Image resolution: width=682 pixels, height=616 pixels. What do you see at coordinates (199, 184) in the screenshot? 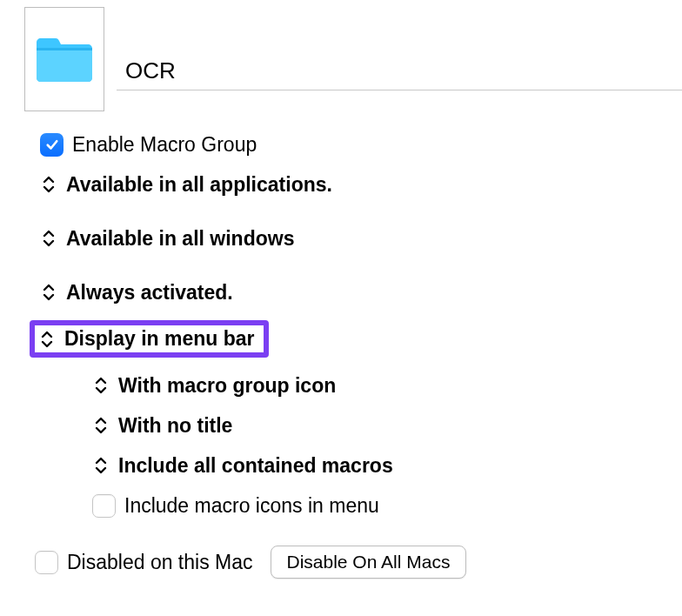
I see `available-apps-label: Available in all applications.` at bounding box center [199, 184].